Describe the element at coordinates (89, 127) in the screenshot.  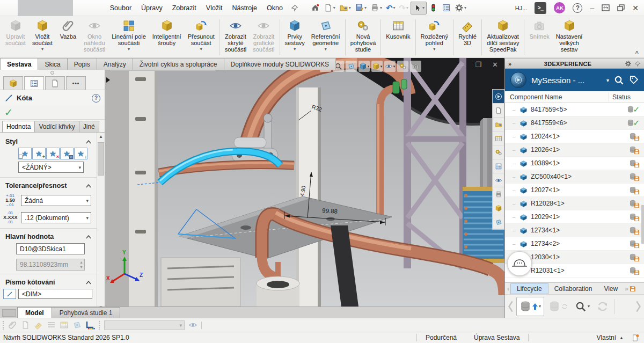
I see `pm-tab-jin: Jiné` at that location.